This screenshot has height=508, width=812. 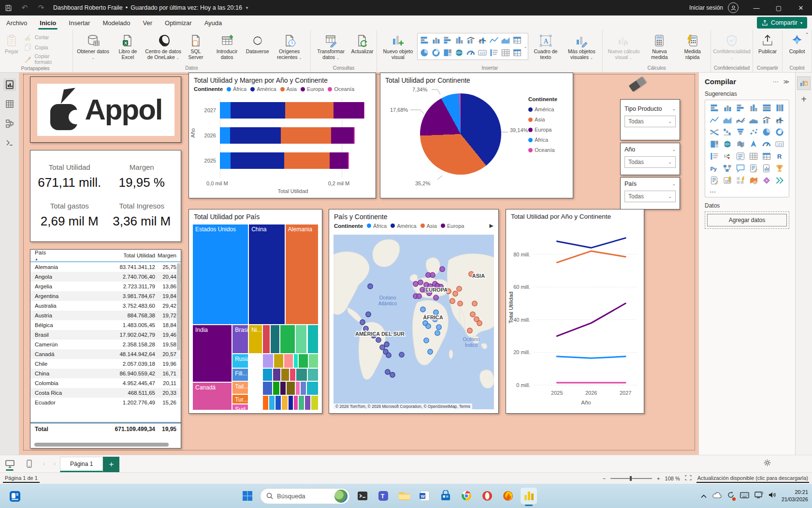 What do you see at coordinates (732, 46) in the screenshot?
I see `ribbon-button: Confidencialidad ⌄` at bounding box center [732, 46].